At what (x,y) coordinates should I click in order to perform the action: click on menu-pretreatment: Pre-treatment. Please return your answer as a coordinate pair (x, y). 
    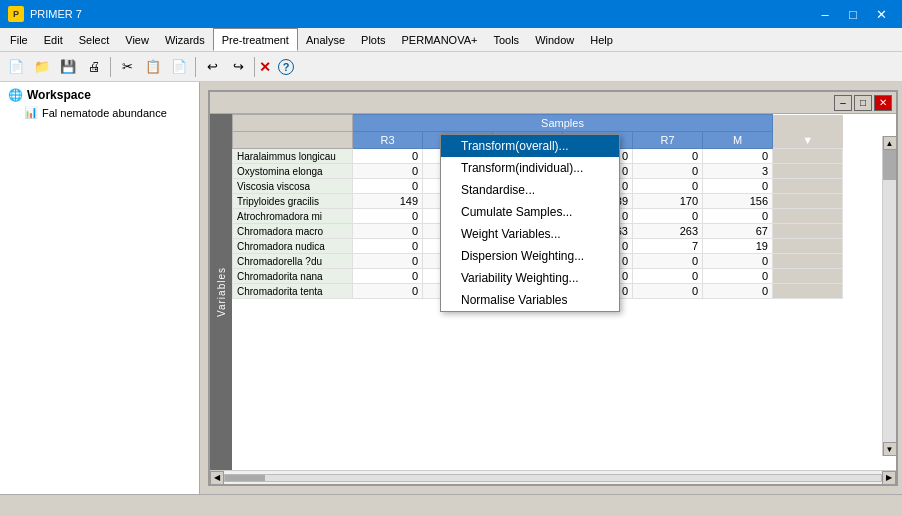
    Looking at the image, I should click on (256, 40).